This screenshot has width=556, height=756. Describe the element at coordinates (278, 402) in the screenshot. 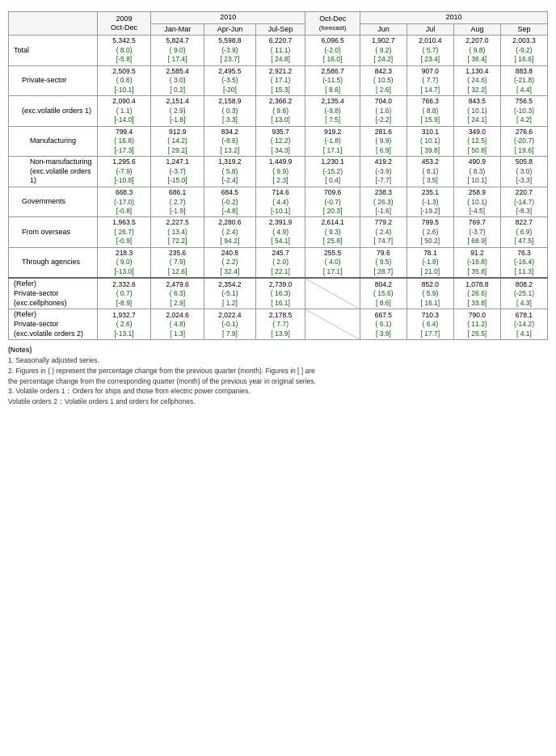

I see `note-line: Volatile orders 2：Volatile orders 1 and …` at that location.